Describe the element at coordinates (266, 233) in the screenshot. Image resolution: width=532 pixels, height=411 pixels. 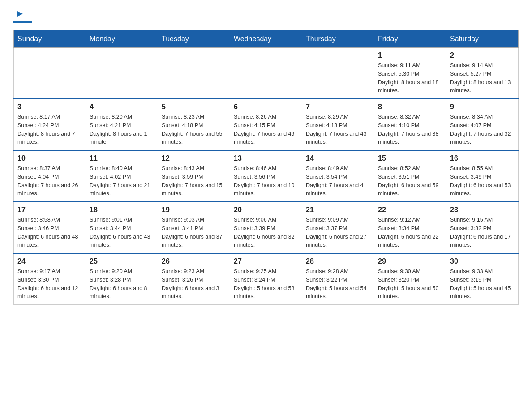
I see `day-info: Sunrise: 9:06 AM Sunset: 3:39 PM Dayligh…` at that location.